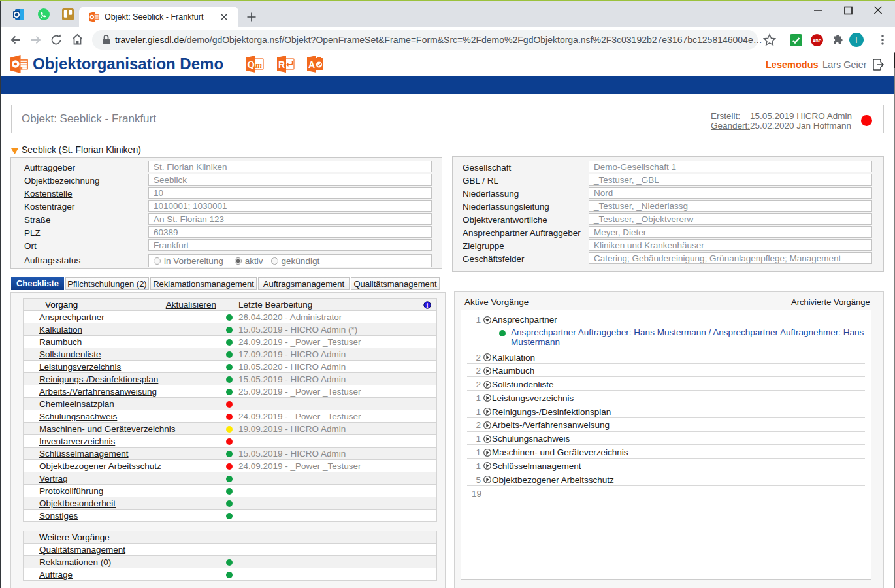 The height and width of the screenshot is (588, 895). Describe the element at coordinates (282, 65) in the screenshot. I see `svg-text: R` at that location.